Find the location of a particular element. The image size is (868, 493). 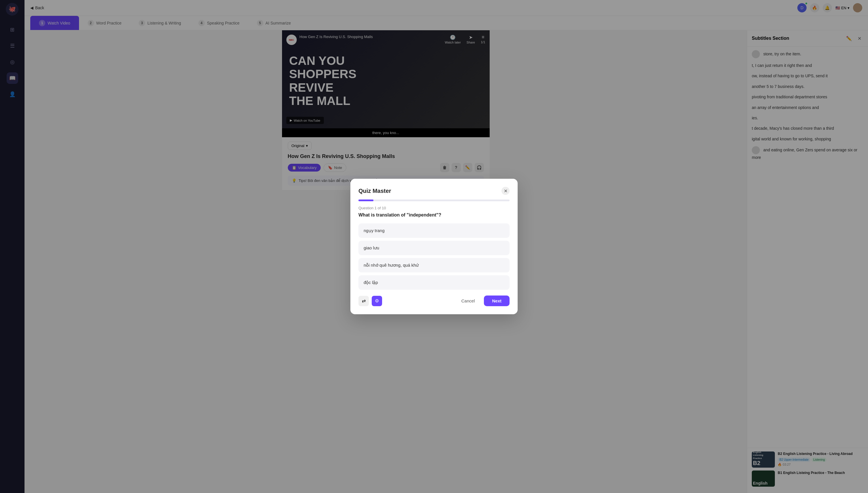

question-meta: Question 1 of 10 is located at coordinates (396, 208).